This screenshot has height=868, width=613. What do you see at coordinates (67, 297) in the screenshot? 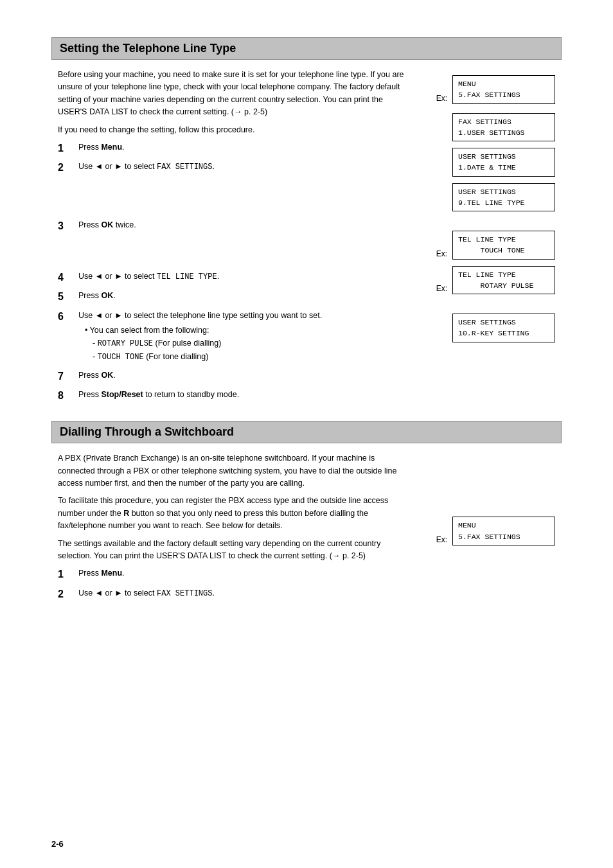
I see `step-number: 5` at bounding box center [67, 297].